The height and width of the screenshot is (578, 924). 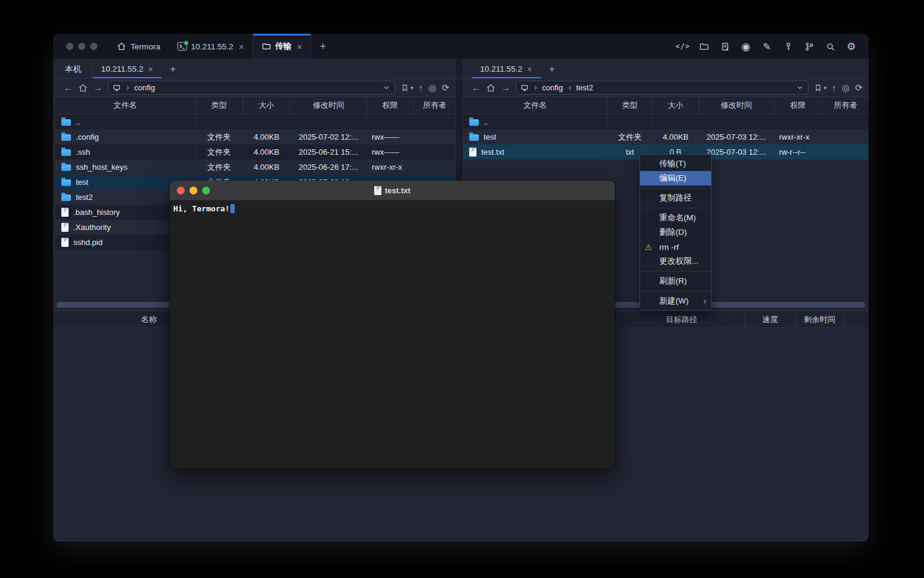 What do you see at coordinates (809, 46) in the screenshot?
I see `keychain-manager-icon` at bounding box center [809, 46].